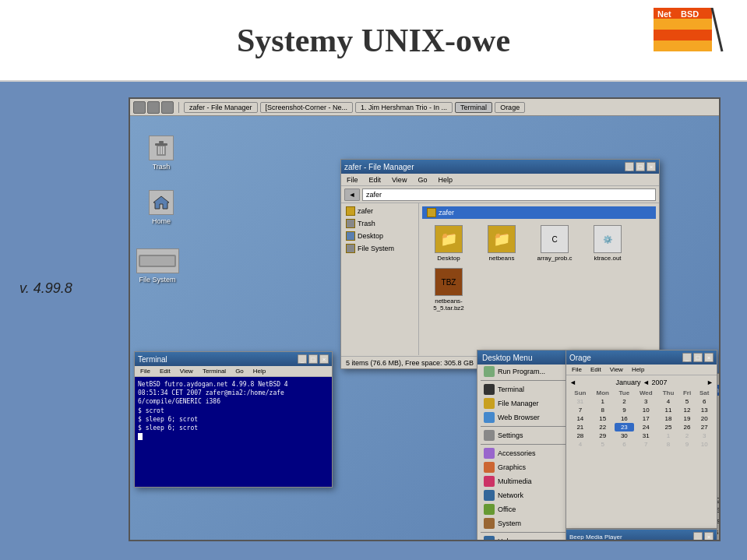 This screenshot has height=560, width=747. I want to click on file-manager-menubar: File Edit View Go Help, so click(500, 180).